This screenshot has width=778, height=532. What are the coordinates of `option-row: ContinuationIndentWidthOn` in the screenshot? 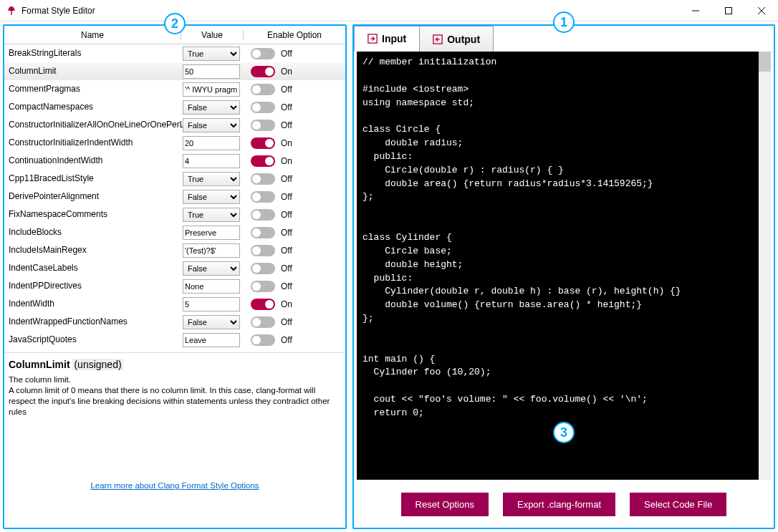 It's located at (175, 160).